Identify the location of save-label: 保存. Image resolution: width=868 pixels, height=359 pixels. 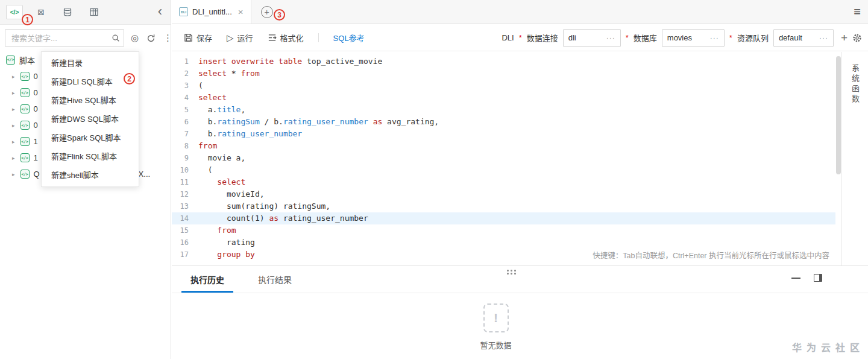
(204, 37).